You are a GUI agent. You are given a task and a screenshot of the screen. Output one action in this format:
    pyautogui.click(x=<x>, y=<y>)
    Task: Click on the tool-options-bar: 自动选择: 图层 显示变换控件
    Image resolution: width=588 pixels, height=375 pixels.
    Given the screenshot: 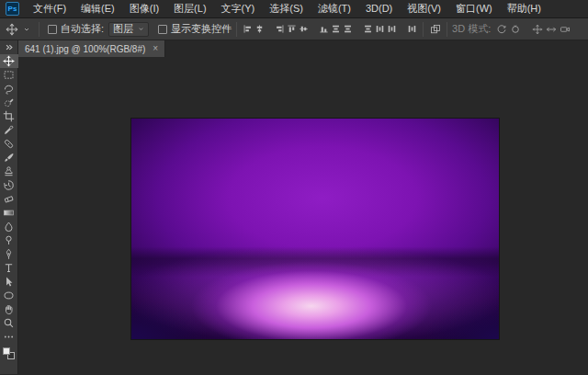 What is the action you would take?
    pyautogui.click(x=294, y=29)
    